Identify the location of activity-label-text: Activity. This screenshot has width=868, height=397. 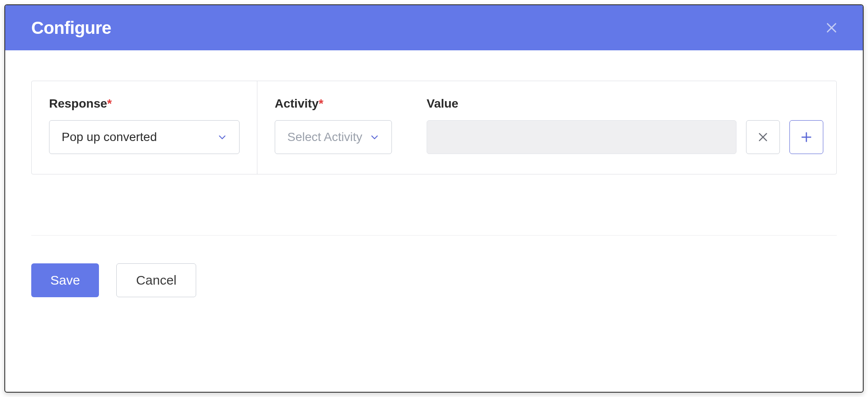
(297, 103).